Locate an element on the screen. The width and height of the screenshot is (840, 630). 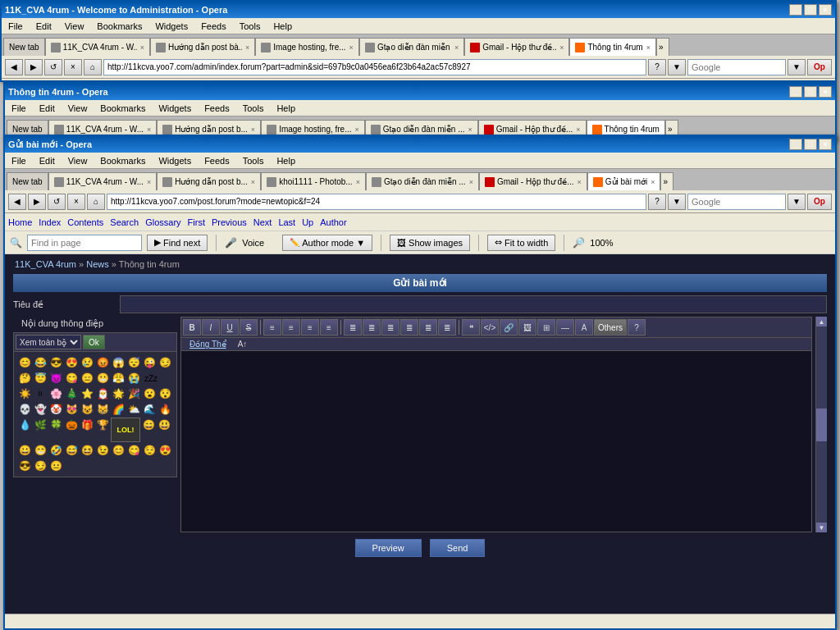
tab-close-t5: × is located at coordinates (471, 130).